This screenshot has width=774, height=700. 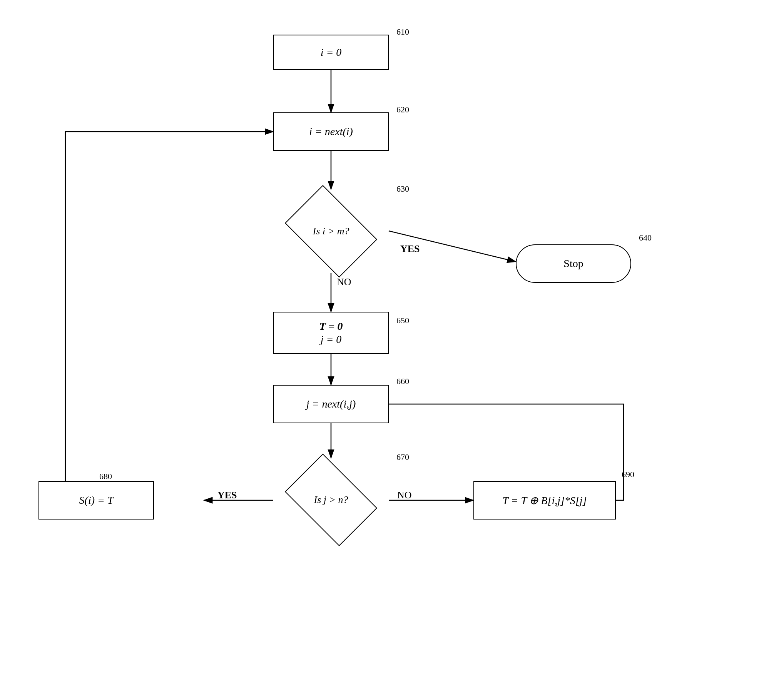 What do you see at coordinates (628, 474) in the screenshot?
I see `ref-690: 690` at bounding box center [628, 474].